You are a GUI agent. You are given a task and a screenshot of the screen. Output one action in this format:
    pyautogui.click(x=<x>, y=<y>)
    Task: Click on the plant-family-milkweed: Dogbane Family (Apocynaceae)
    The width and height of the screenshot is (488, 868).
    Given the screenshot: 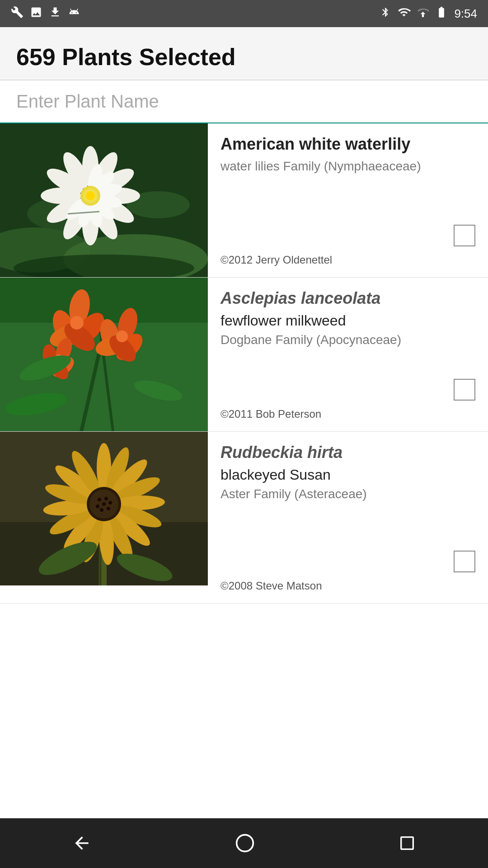 What is the action you would take?
    pyautogui.click(x=348, y=340)
    